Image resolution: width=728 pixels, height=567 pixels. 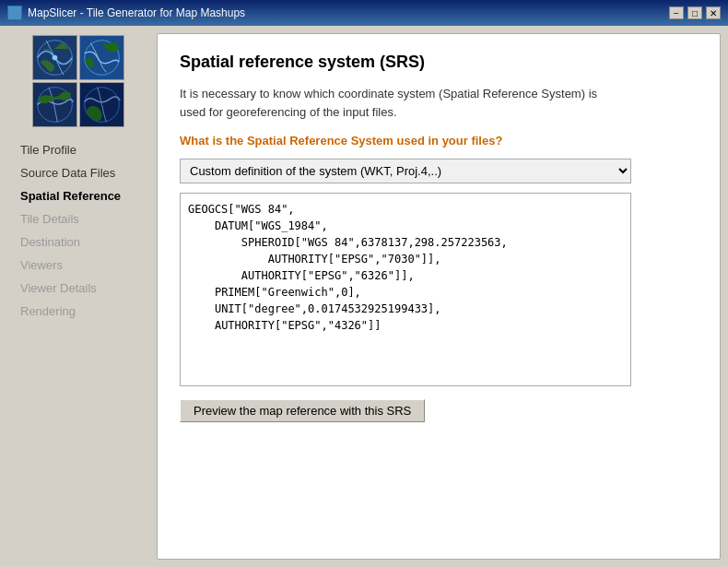 What do you see at coordinates (439, 140) in the screenshot?
I see `srs-question: What is the Spatial Reference System use…` at bounding box center [439, 140].